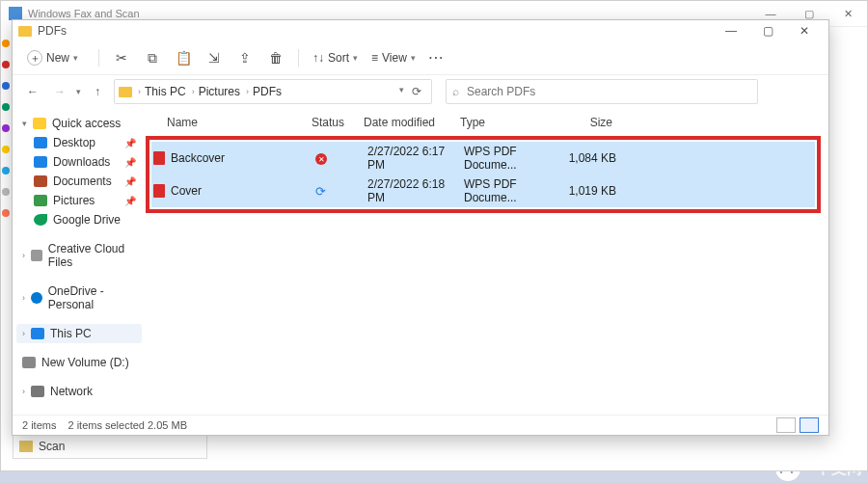 The image size is (868, 483). Describe the element at coordinates (110, 446) in the screenshot. I see `bg-panel-scan: Scan` at that location.